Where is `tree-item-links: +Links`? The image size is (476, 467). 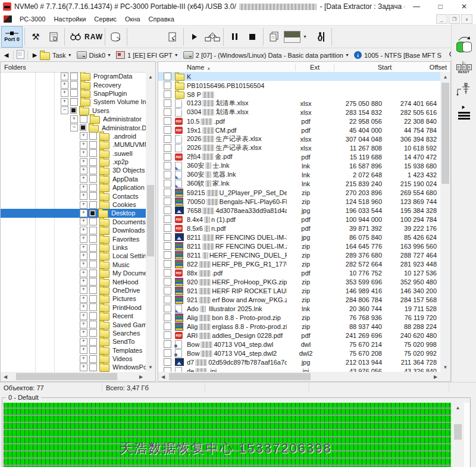
tree-item-links: +Links is located at coordinates (73, 247).